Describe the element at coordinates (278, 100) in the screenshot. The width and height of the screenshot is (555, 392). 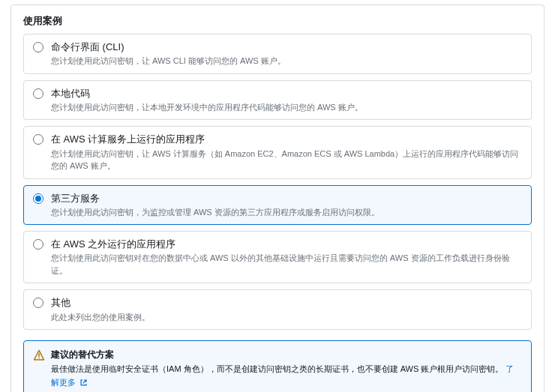
I see `radio-option-1: 本地代码您计划使用此访问密钥，让本地开发环境中的应用程序代码能够访问您的 AWS…` at that location.